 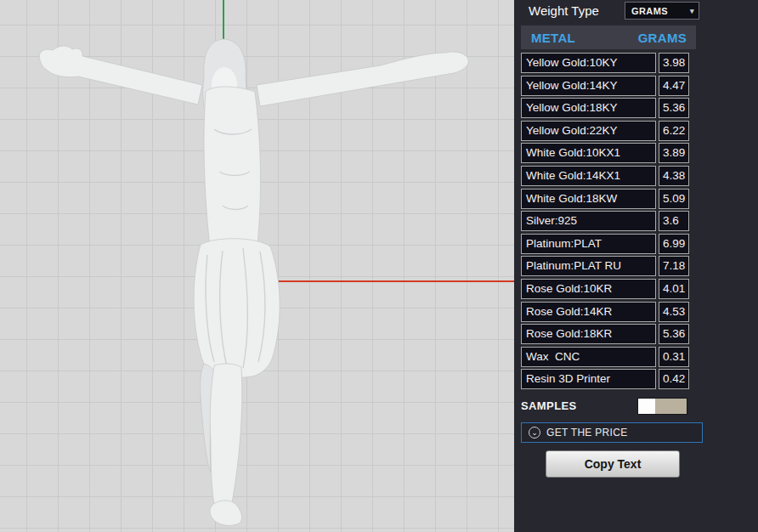 What do you see at coordinates (647, 406) in the screenshot?
I see `sample-swatch-white` at bounding box center [647, 406].